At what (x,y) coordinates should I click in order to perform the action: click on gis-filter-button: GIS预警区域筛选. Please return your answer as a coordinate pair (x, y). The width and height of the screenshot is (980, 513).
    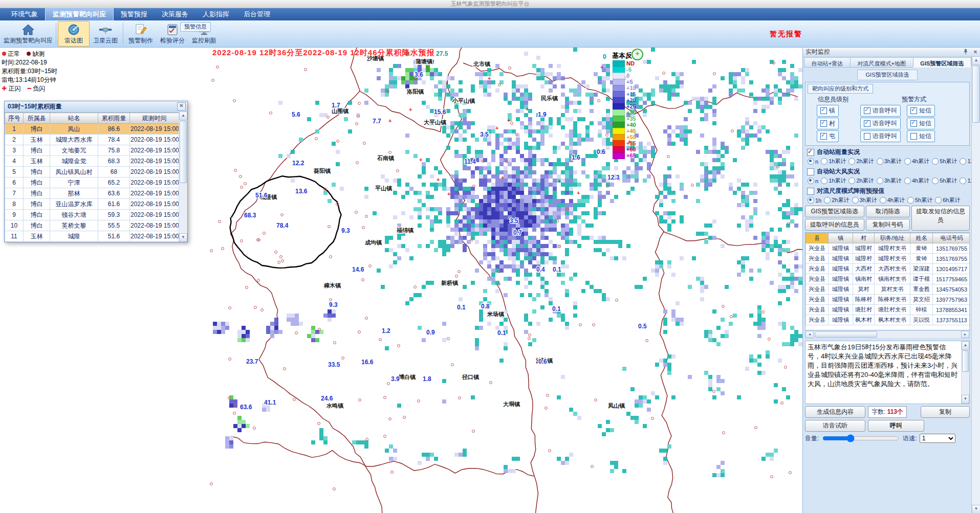
    Looking at the image, I should click on (835, 212).